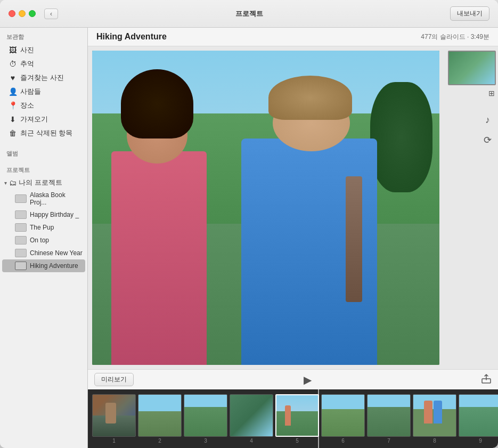 The image size is (498, 448). Describe the element at coordinates (56, 199) in the screenshot. I see `alaska-label: Alaska Book Proj...` at that location.